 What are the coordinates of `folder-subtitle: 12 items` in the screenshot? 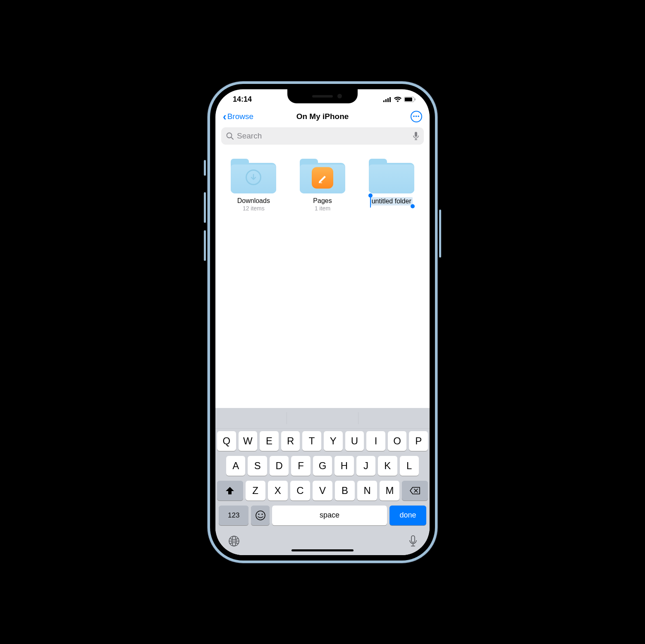 It's located at (254, 208).